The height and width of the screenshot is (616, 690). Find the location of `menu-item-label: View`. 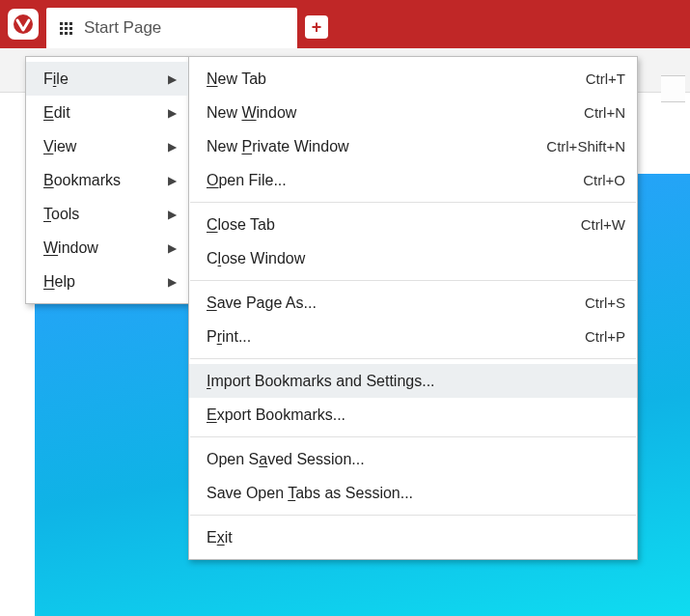

menu-item-label: View is located at coordinates (60, 147).